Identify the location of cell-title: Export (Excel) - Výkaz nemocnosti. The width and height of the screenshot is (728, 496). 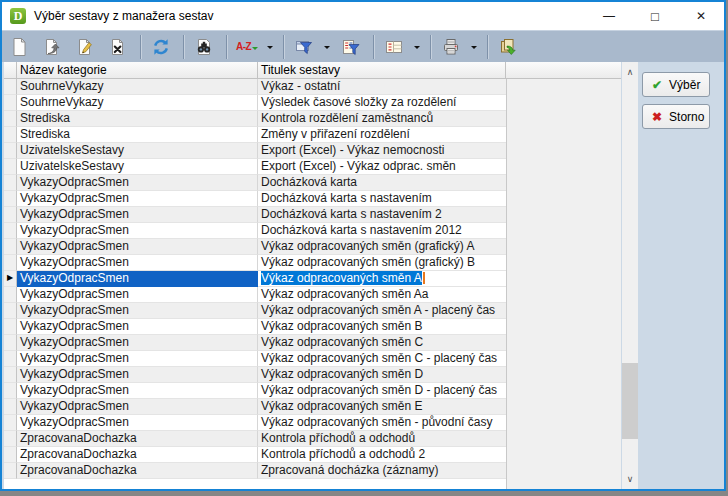
(382, 151).